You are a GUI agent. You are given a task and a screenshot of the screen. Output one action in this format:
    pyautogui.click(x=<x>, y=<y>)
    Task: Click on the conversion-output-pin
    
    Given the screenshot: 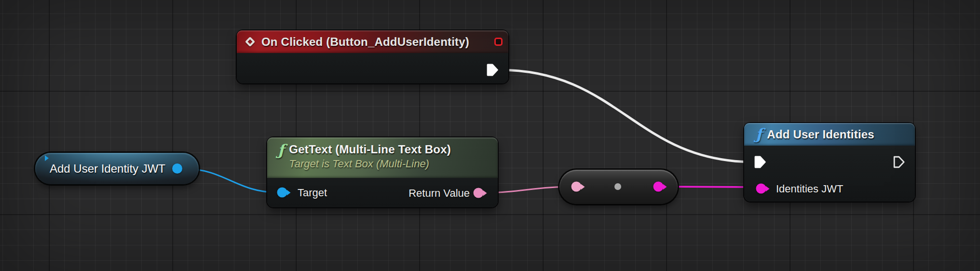 What is the action you would take?
    pyautogui.click(x=659, y=187)
    